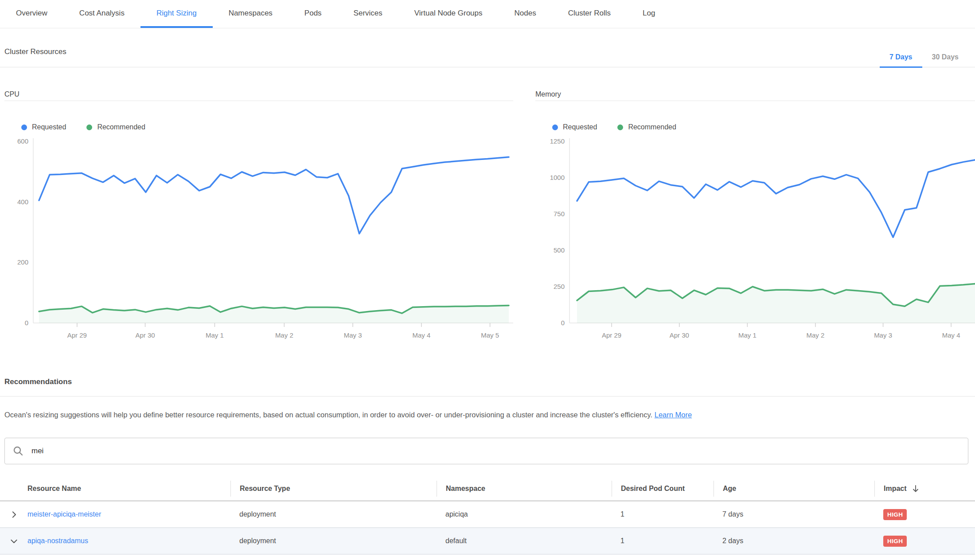 Image resolution: width=975 pixels, height=560 pixels. What do you see at coordinates (916, 489) in the screenshot?
I see `sort-desc-arrow-icon` at bounding box center [916, 489].